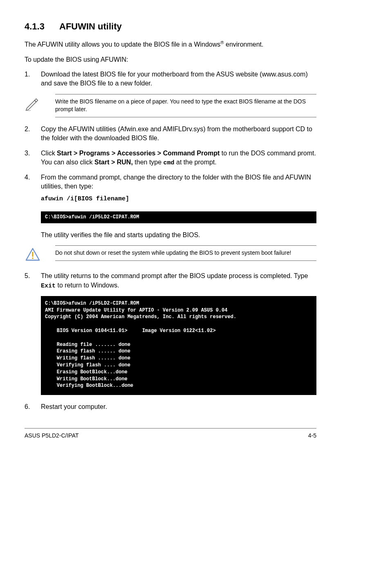 Image resolution: width=390 pixels, height=588 pixels. Describe the element at coordinates (170, 79) in the screenshot. I see `step-1: 1. Download the latest BIOS file for you…` at that location.